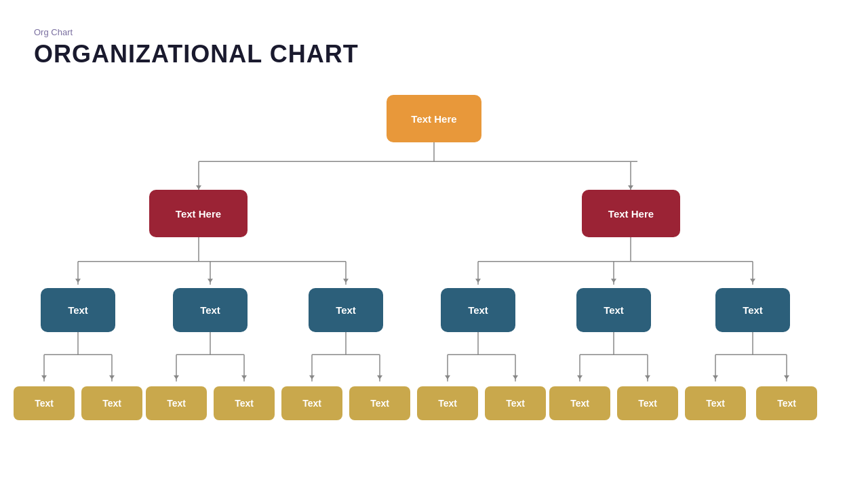  Describe the element at coordinates (44, 403) in the screenshot. I see `tan-node-1: Text` at that location.